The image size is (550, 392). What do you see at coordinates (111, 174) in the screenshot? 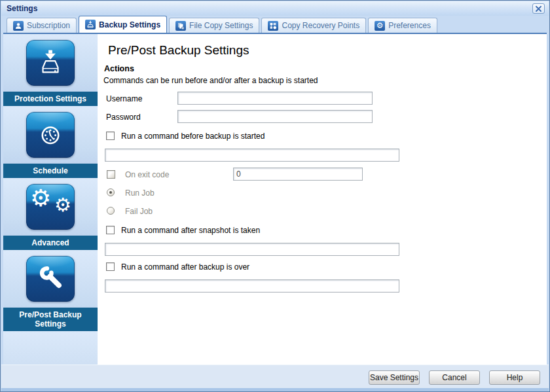
I see `on-exit-code-checkbox` at bounding box center [111, 174].